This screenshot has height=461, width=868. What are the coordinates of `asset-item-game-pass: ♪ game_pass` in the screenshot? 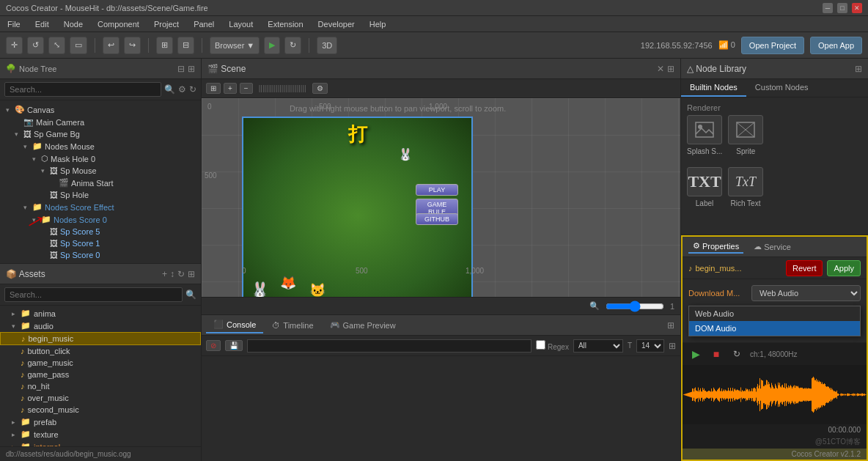 It's located at (100, 375).